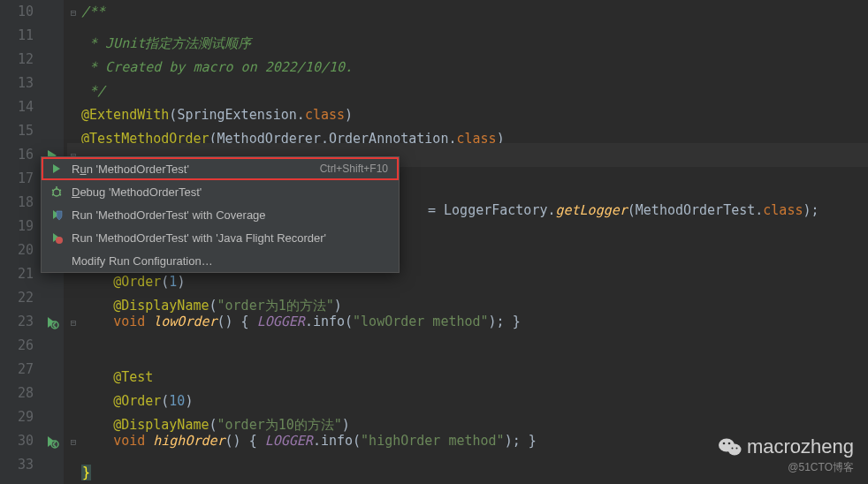  What do you see at coordinates (57, 238) in the screenshot?
I see `jfr-icon` at bounding box center [57, 238].